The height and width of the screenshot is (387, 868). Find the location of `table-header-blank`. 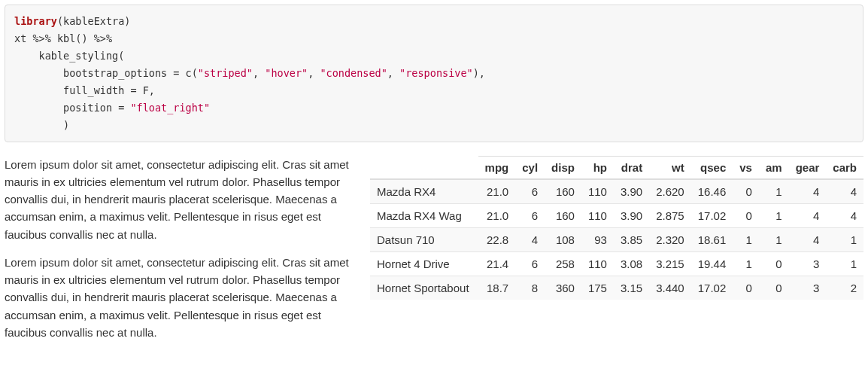

table-header-blank is located at coordinates (424, 167).